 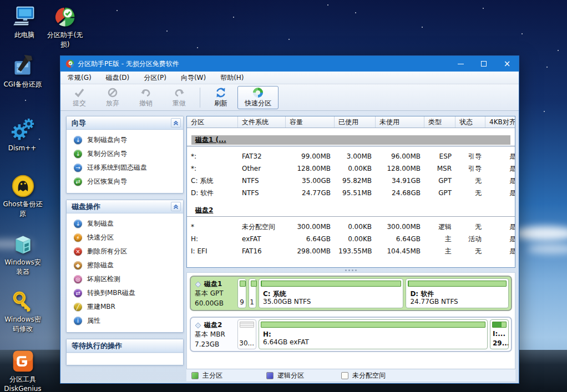 I want to click on menu-item-2: 分区(P), so click(x=155, y=78).